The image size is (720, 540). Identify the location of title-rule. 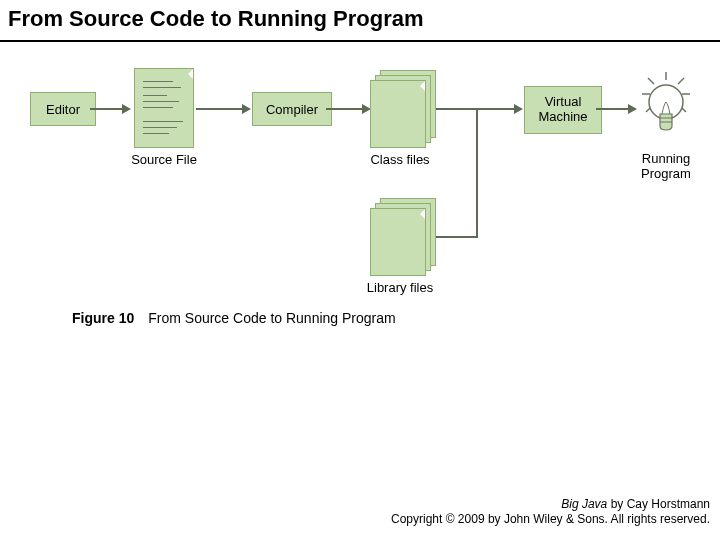
(360, 41).